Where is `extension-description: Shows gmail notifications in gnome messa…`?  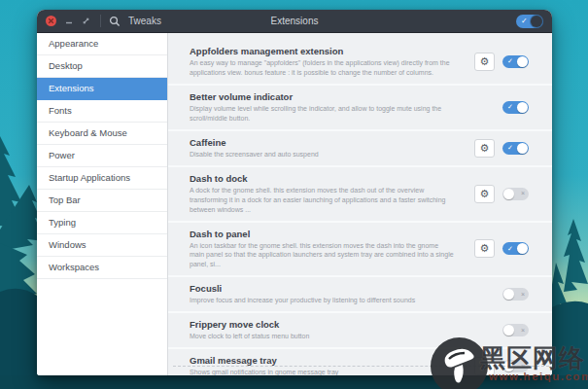 extension-description: Shows gmail notifications in gnome messa… is located at coordinates (264, 371).